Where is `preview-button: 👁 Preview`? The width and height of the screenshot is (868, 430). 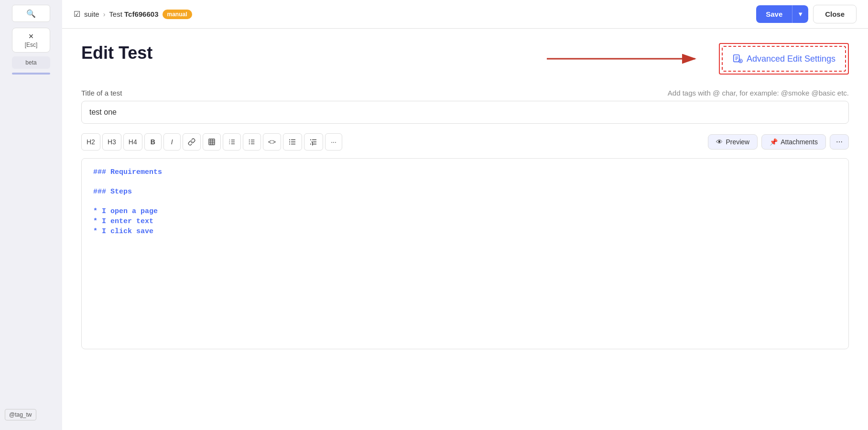
preview-button: 👁 Preview is located at coordinates (733, 142).